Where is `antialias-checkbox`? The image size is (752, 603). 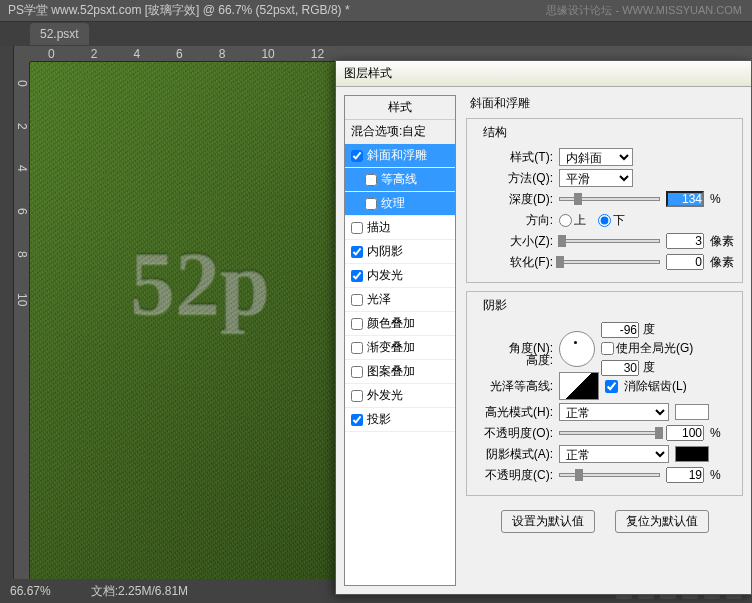 antialias-checkbox is located at coordinates (612, 386).